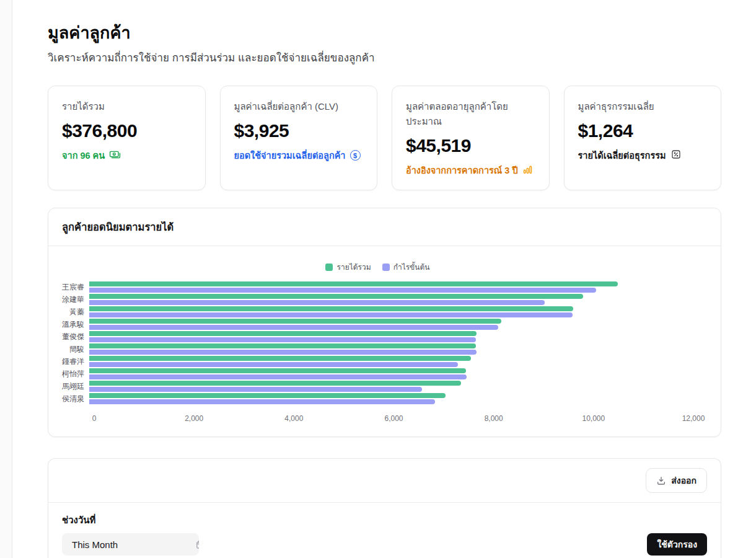 This screenshot has width=756, height=558. Describe the element at coordinates (194, 418) in the screenshot. I see `x-tick-label: 2,000` at that location.